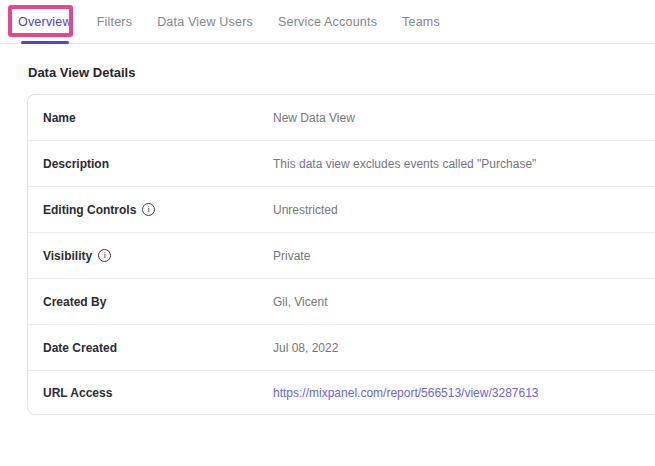 The height and width of the screenshot is (466, 655). Describe the element at coordinates (45, 22) in the screenshot. I see `tab-overview: Overview` at that location.